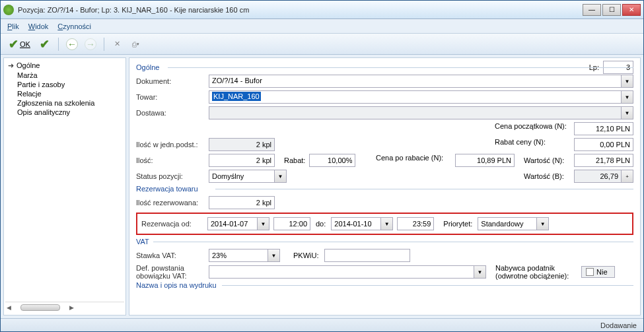  Describe the element at coordinates (300, 10) in the screenshot. I see `window-title: Pozycja: ZO/?/14 - Bufor; Lp: 3. KIJ_NAR…` at that location.